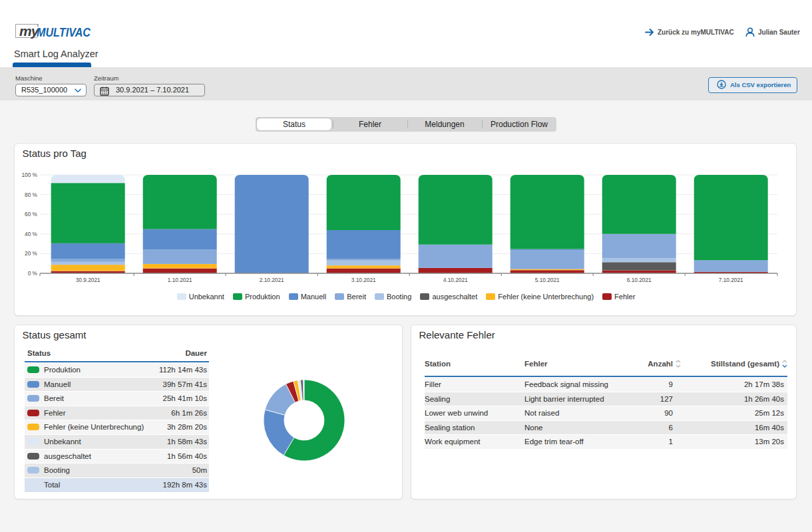 The width and height of the screenshot is (812, 532). I want to click on svg-text: 2.10.2021, so click(272, 280).